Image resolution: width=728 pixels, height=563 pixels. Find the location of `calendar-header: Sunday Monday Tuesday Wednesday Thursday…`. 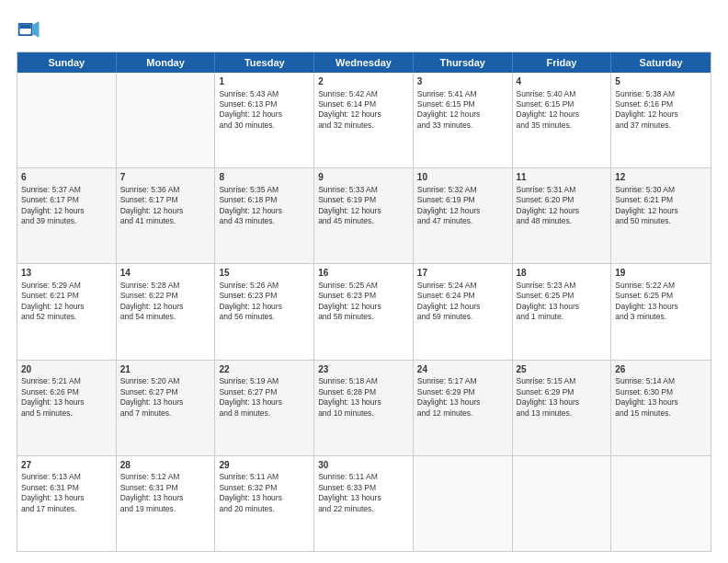

calendar-header: Sunday Monday Tuesday Wednesday Thursday… is located at coordinates (364, 63).